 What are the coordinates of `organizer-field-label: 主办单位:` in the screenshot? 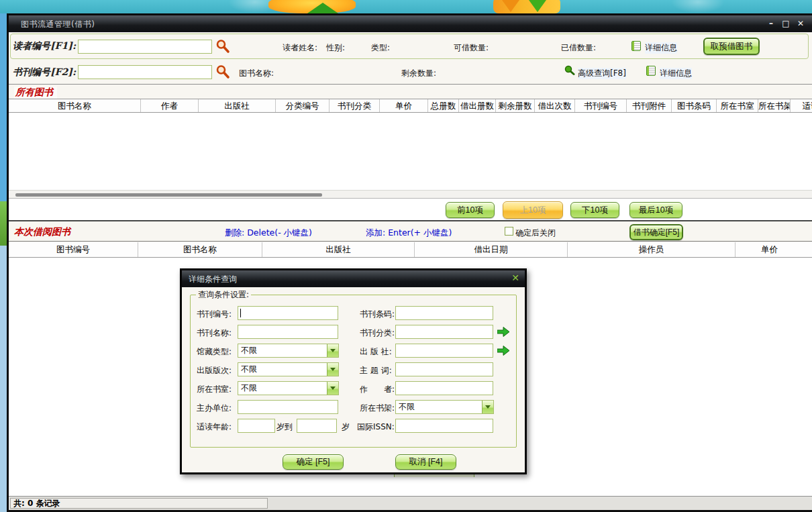 It's located at (214, 408).